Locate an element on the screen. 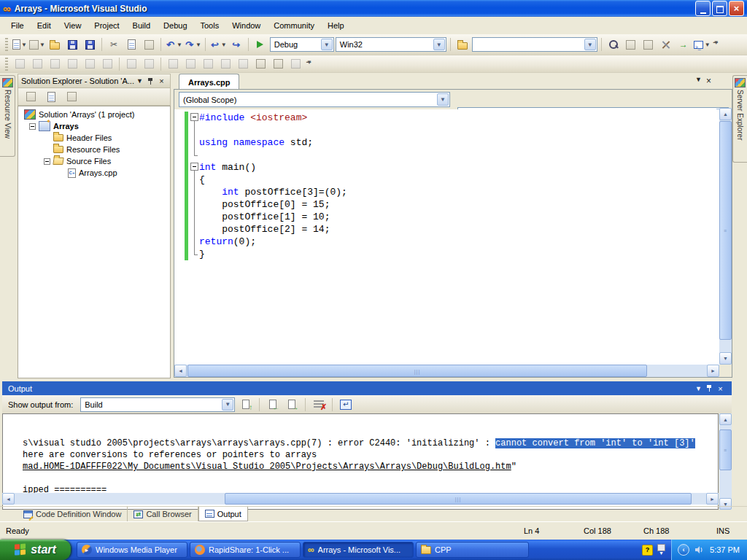 This screenshot has height=560, width=747. editor-horizontal-scrollbar: ◄ ||| ► is located at coordinates (446, 370).